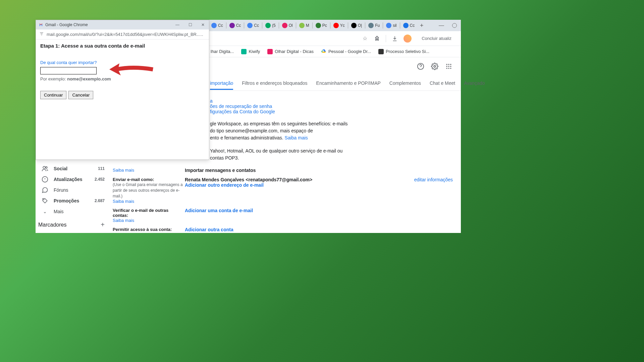 Image resolution: width=644 pixels, height=362 pixels. I want to click on site-info-icon, so click(42, 34).